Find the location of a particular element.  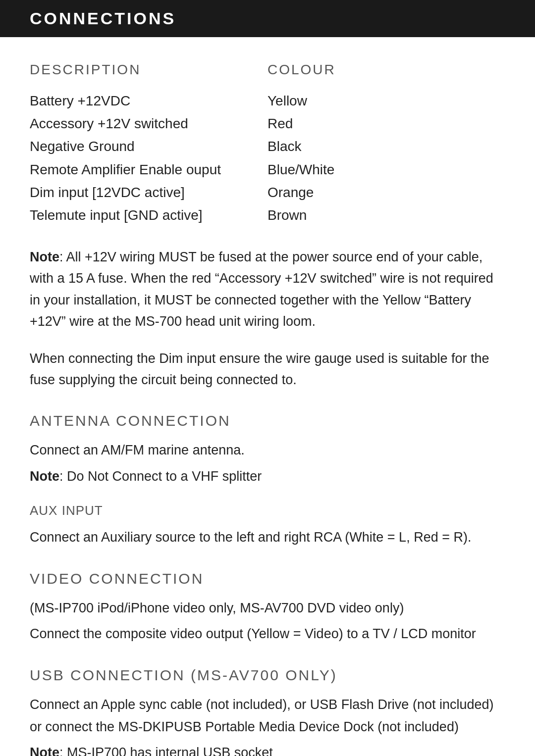

colour-items: YellowRedBlackBlue/WhiteOrangeBrown is located at coordinates (386, 158).